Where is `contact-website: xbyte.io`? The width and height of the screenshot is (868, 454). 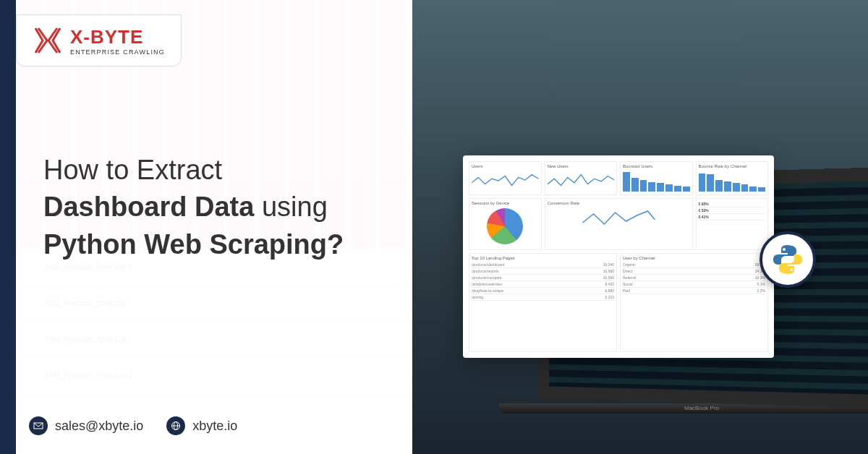
contact-website: xbyte.io is located at coordinates (202, 426).